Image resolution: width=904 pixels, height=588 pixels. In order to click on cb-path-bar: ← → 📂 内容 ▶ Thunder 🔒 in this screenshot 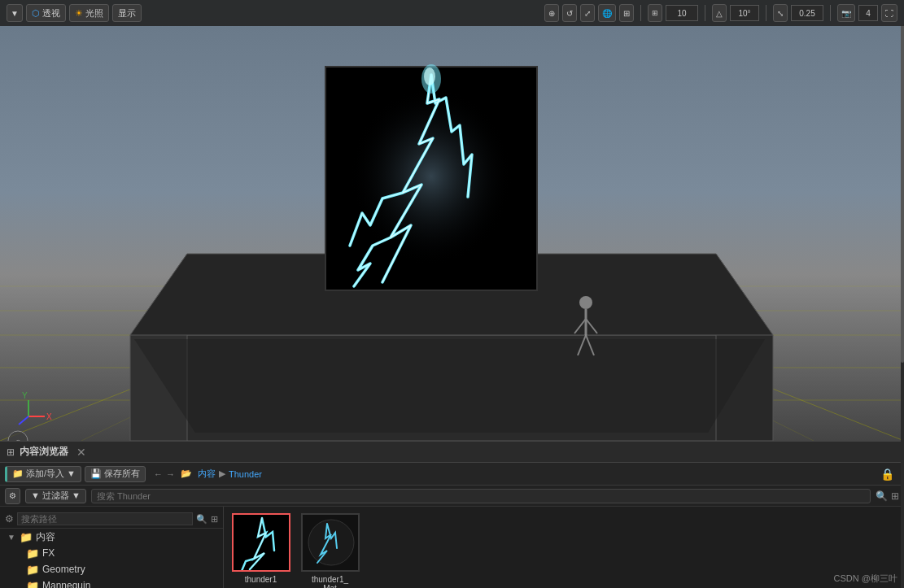, I will do `click(524, 474)`.